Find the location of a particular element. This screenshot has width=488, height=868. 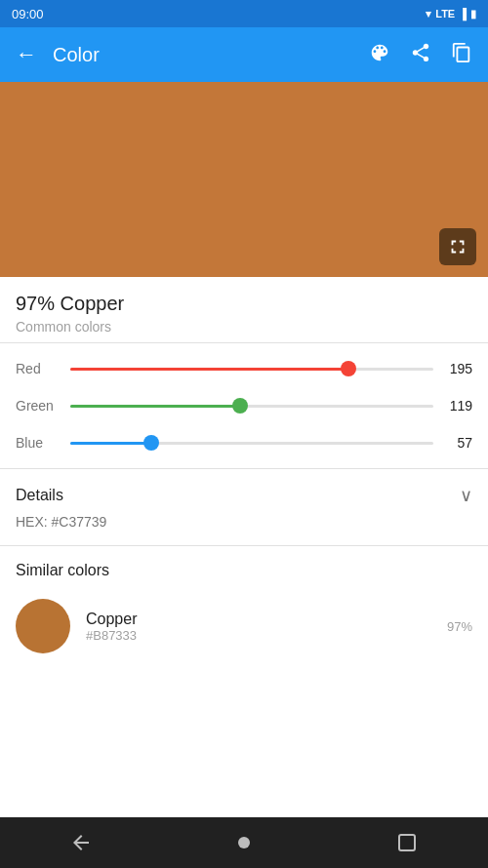

green-slider-row: Green 119 is located at coordinates (244, 406).